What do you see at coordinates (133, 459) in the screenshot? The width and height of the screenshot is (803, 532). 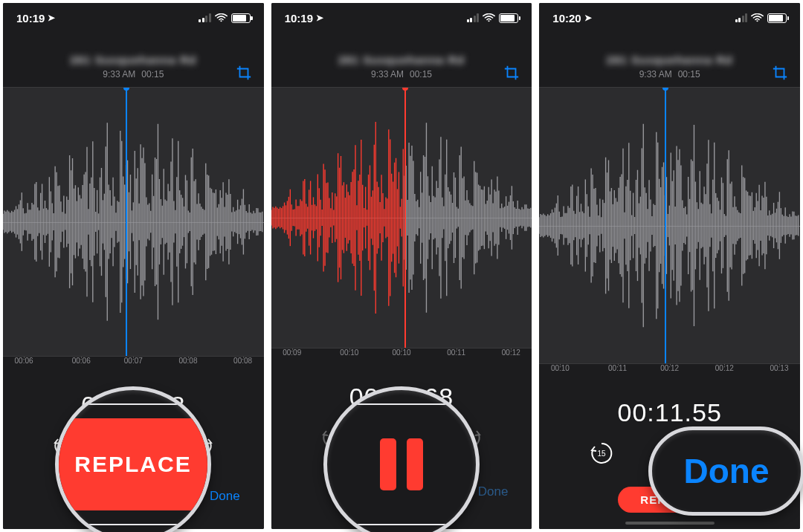 I see `callout-magnifier: REPLACE` at bounding box center [133, 459].